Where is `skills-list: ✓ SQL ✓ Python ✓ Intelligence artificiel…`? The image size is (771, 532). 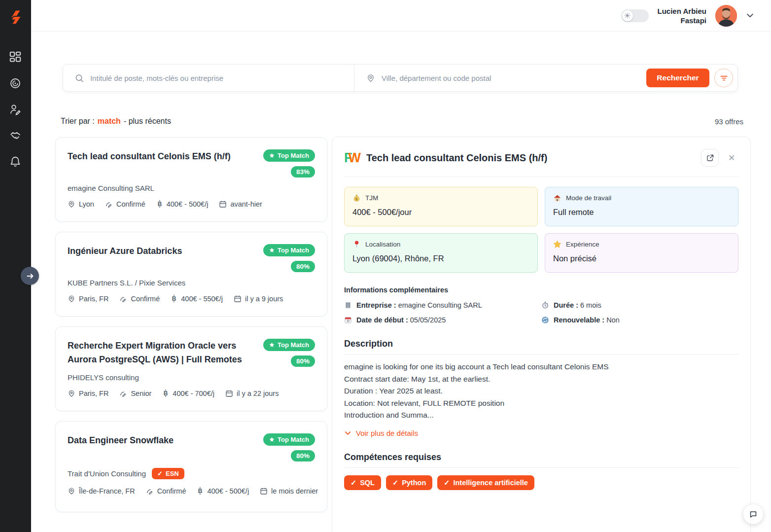 skills-list: ✓ SQL ✓ Python ✓ Intelligence artificiel… is located at coordinates (541, 483).